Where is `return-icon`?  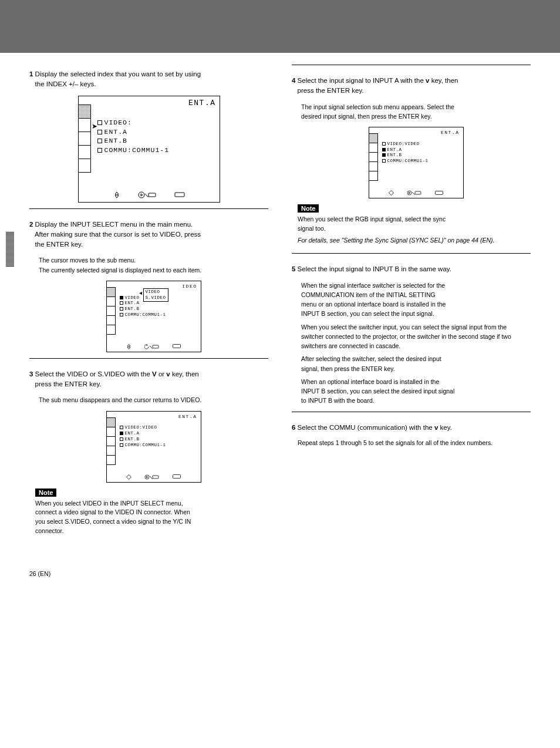
return-icon is located at coordinates (152, 346).